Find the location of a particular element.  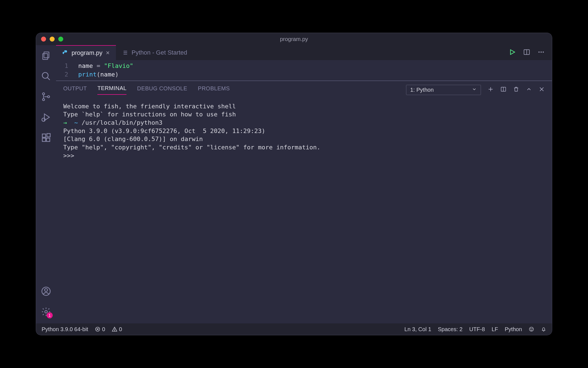

list-icon is located at coordinates (125, 53).